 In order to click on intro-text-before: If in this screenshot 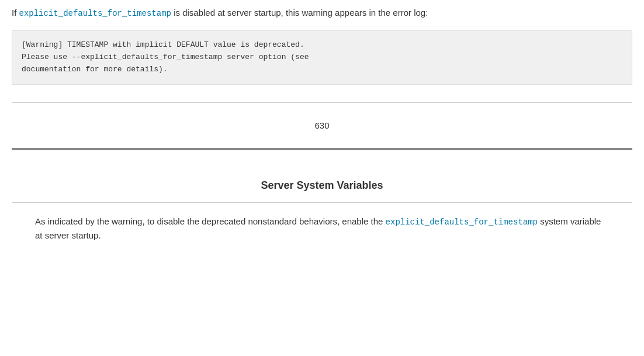, I will do `click(15, 13)`.